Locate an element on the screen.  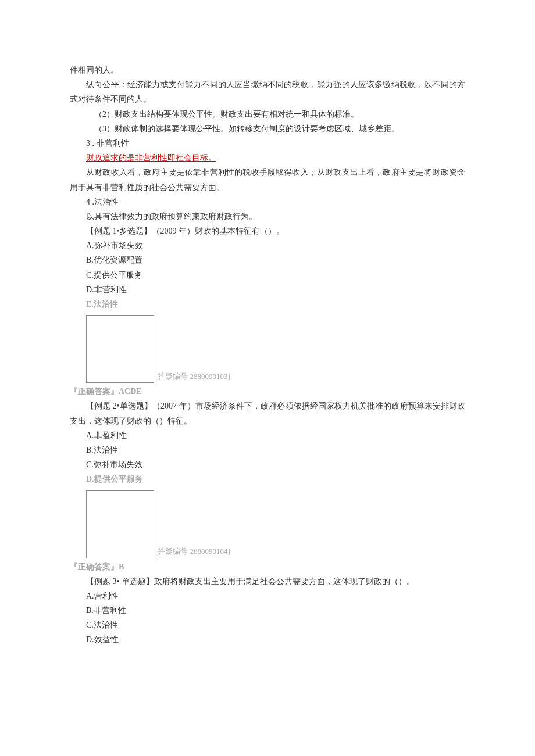
question-3-option-c: C.法治性 is located at coordinates (268, 625).